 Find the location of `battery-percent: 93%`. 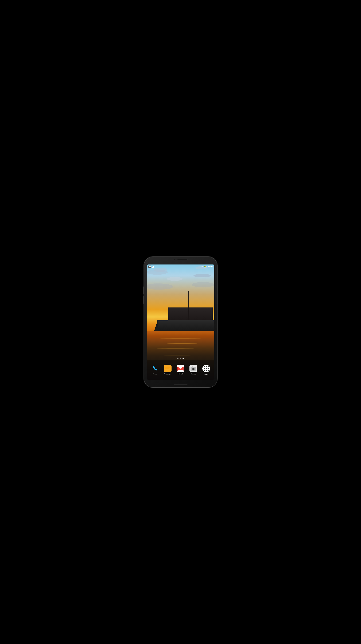

battery-percent: 93% is located at coordinates (201, 266).